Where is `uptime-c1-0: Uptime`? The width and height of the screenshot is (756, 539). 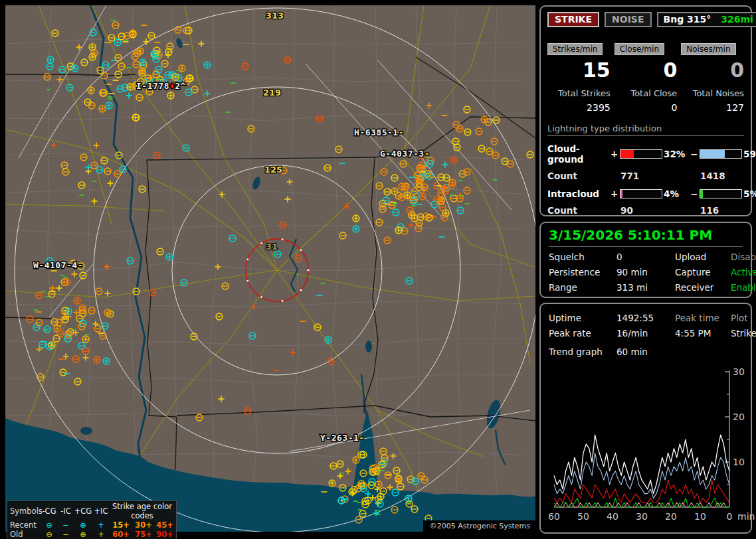 uptime-c1-0: Uptime is located at coordinates (583, 318).